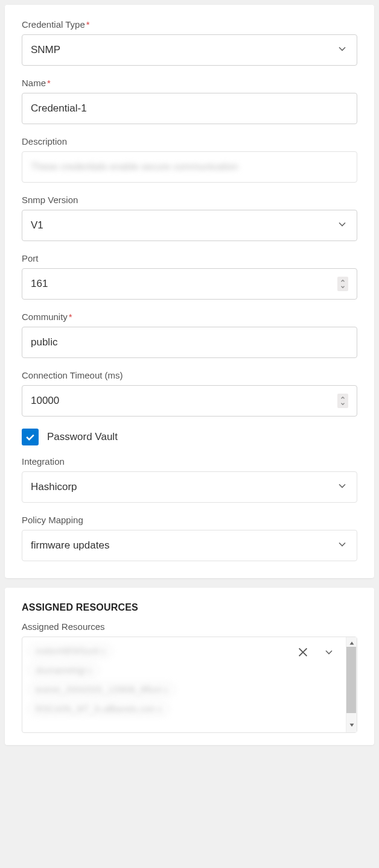 This screenshot has width=379, height=868. Describe the element at coordinates (190, 50) in the screenshot. I see `credential-type-select: SNMP` at that location.